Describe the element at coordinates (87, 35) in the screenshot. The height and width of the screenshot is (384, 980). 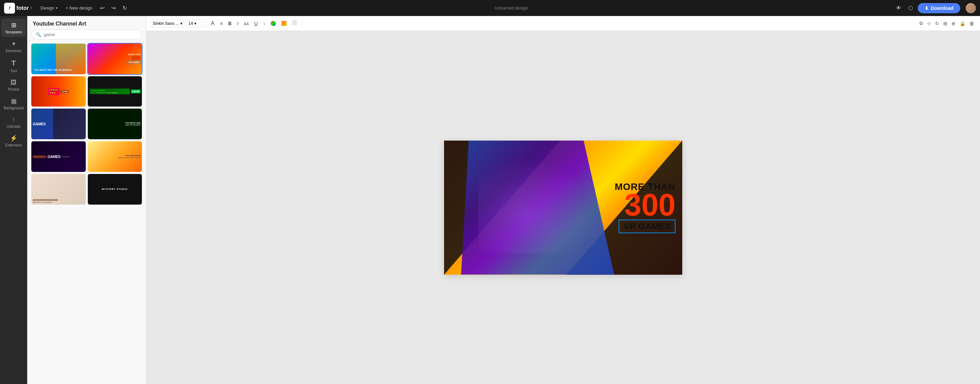
I see `search-bar: 🔍` at that location.